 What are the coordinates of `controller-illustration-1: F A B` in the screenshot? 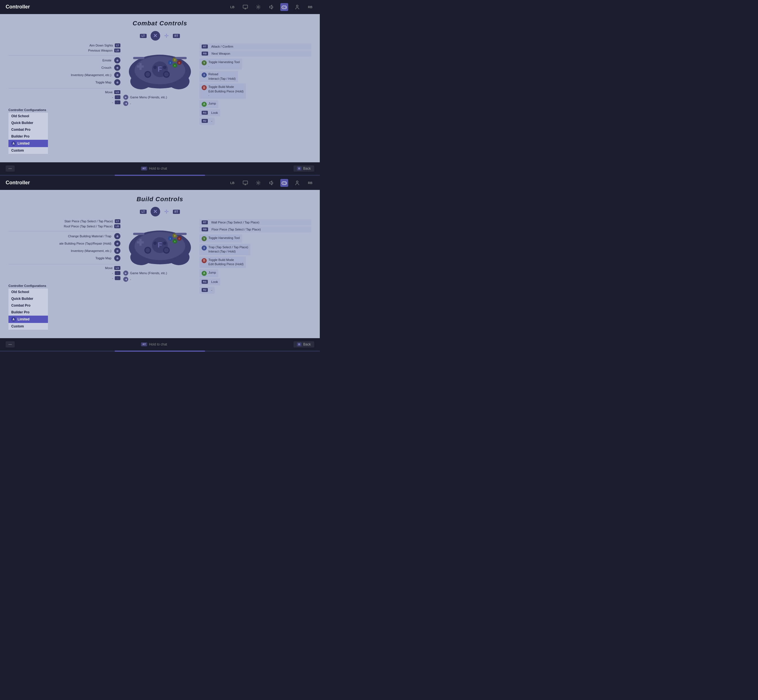 It's located at (160, 68).